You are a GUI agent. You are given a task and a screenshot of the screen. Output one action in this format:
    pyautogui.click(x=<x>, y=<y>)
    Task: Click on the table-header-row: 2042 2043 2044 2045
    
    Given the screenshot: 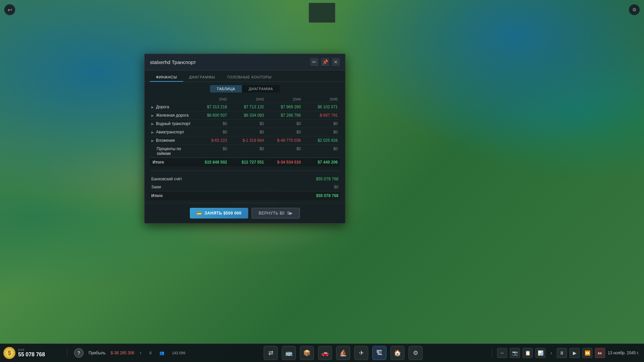 What is the action you would take?
    pyautogui.click(x=245, y=99)
    